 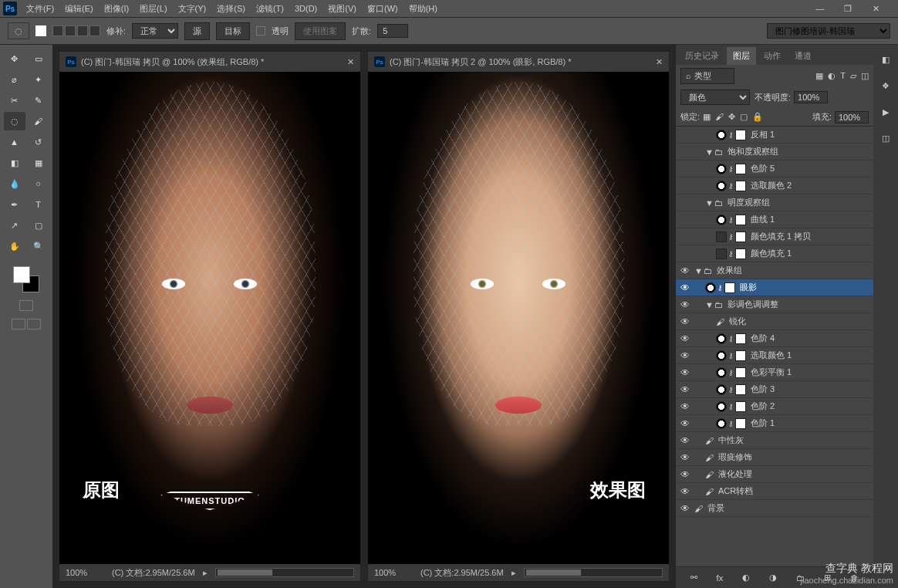 I want to click on layer-row: 👁🖌背景, so click(x=775, y=509).